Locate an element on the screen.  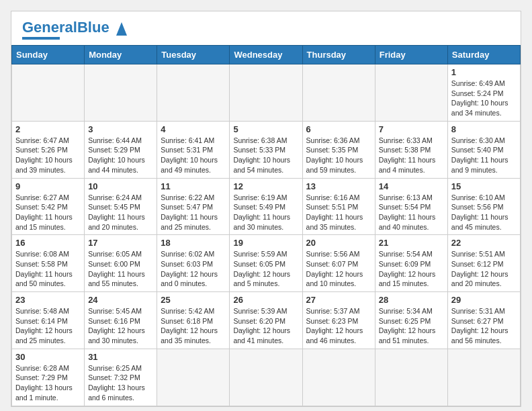
calendar-day-cell: 17Sunrise: 6:05 AM Sunset: 6:00 PM Dayli… is located at coordinates (121, 263).